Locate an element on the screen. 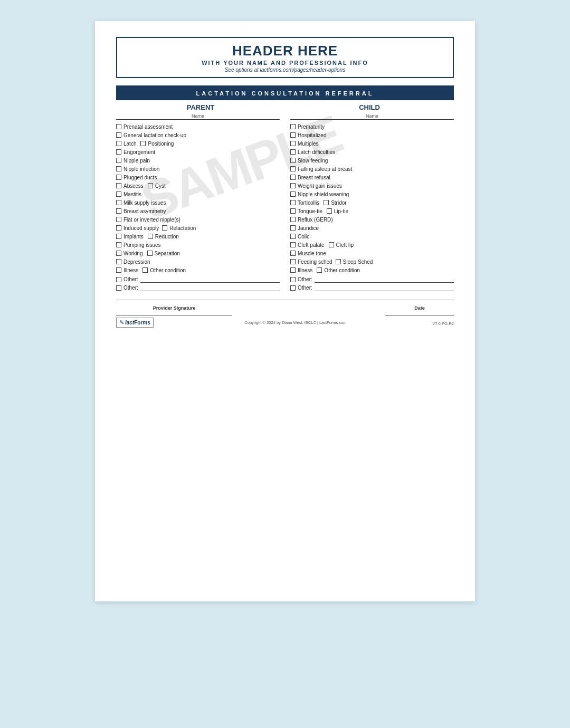 This screenshot has height=728, width=570. logo-text: lactForms is located at coordinates (138, 323).